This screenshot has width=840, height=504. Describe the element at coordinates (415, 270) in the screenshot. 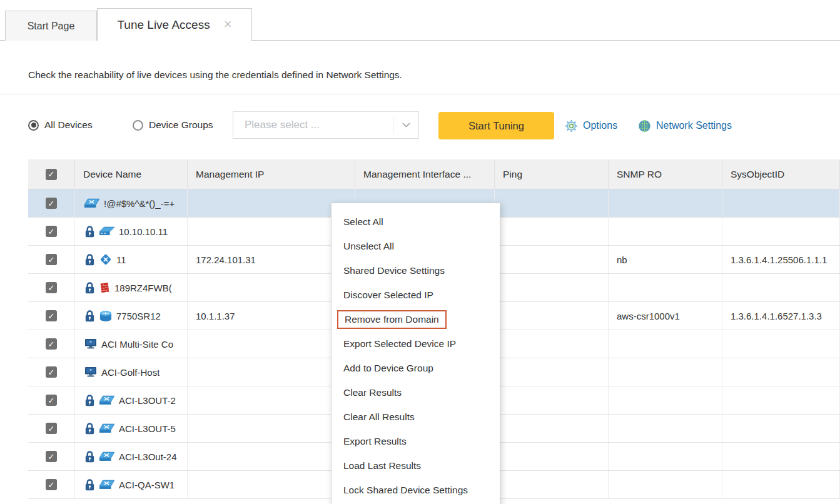

I see `context-menu-item: Shared Device Settings` at that location.